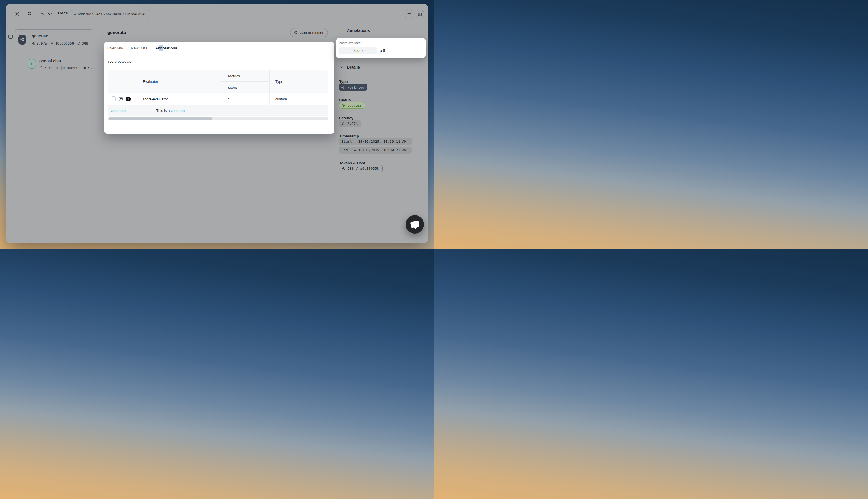 This screenshot has height=499, width=868. I want to click on score-metric-control: score μ 5, so click(363, 51).